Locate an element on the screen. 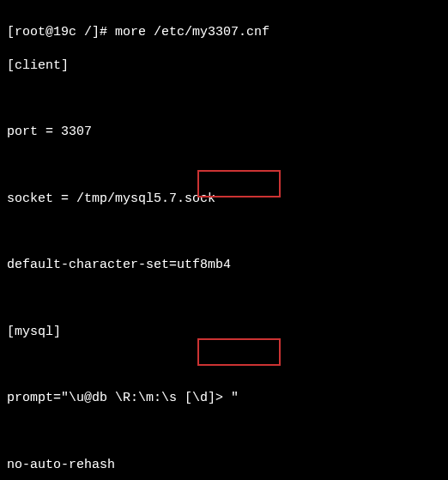  config-line: no-auto-rehash is located at coordinates (224, 465).